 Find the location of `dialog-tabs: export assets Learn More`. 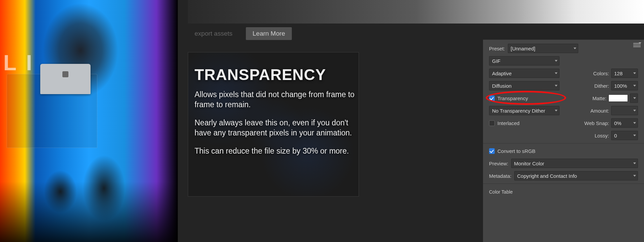

dialog-tabs: export assets Learn More is located at coordinates (240, 34).